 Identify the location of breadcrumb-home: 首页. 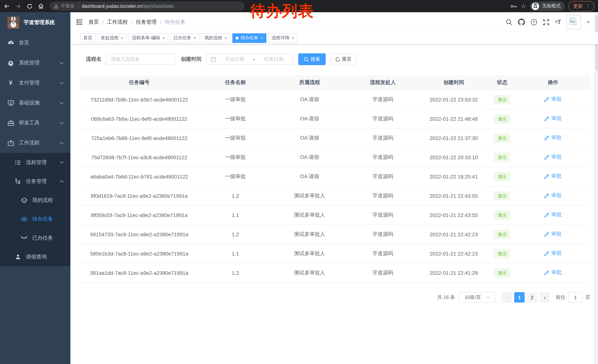
(94, 22).